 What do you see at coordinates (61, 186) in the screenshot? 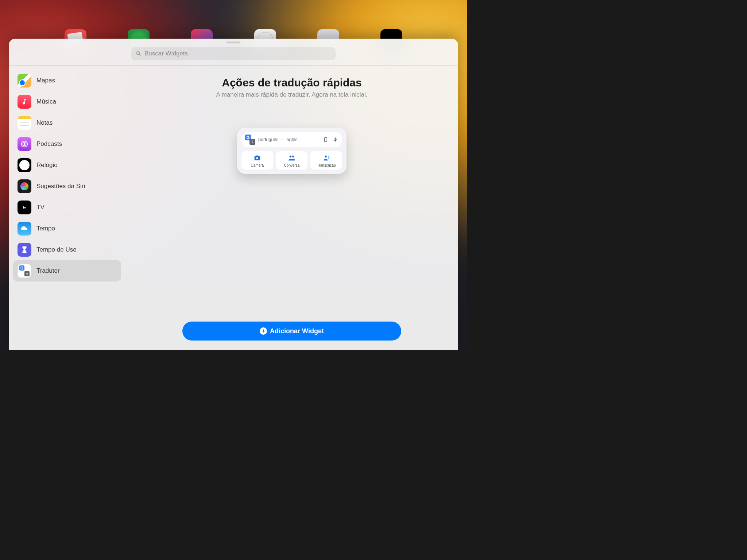
I see `sidebar-item-label: Sugestões da Siri` at bounding box center [61, 186].